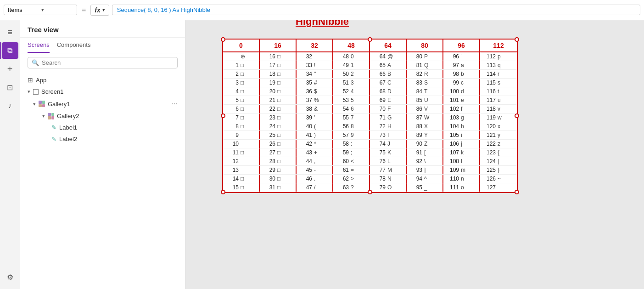  I want to click on table-cell: 16 □, so click(278, 57).